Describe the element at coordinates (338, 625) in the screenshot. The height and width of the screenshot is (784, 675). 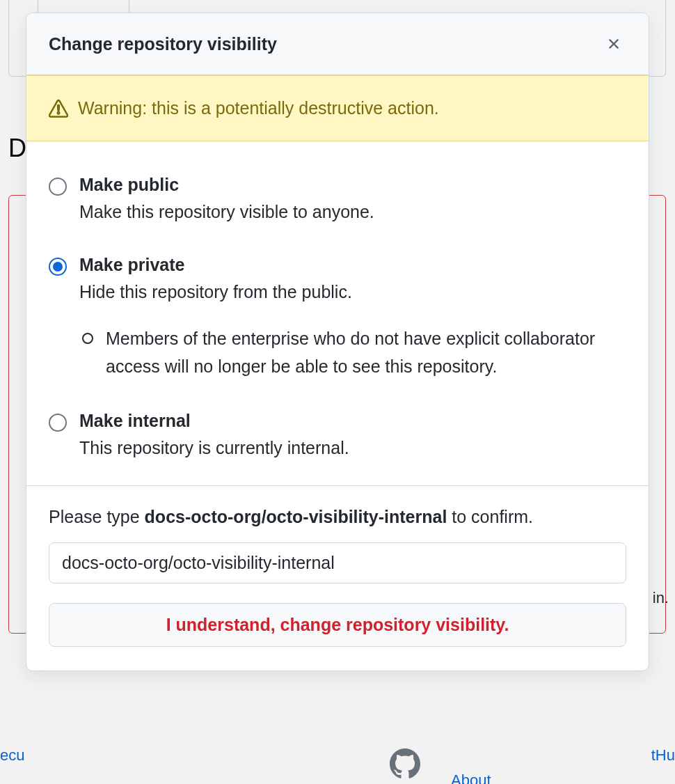
I see `confirm-button: I understand, change repository visibili…` at that location.